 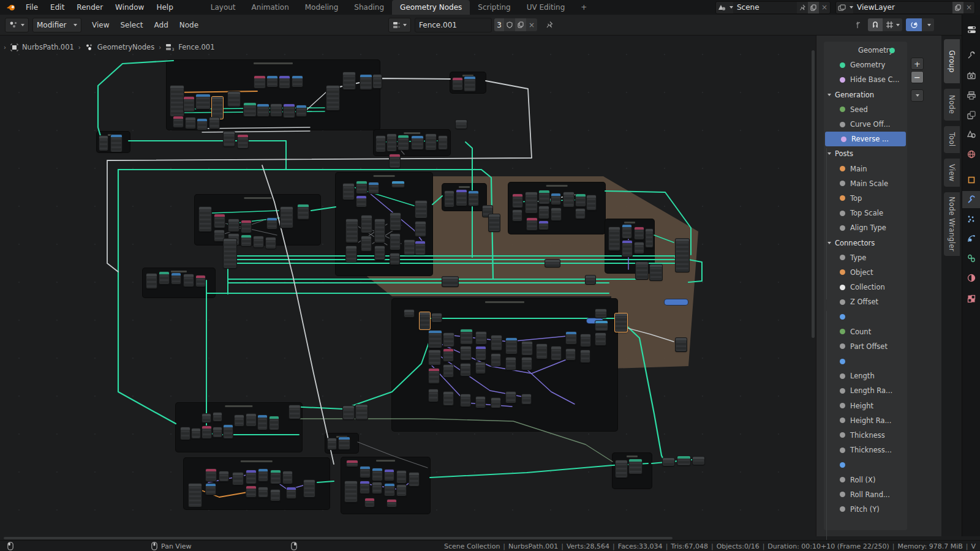 I want to click on snap-grid-icon, so click(x=892, y=24).